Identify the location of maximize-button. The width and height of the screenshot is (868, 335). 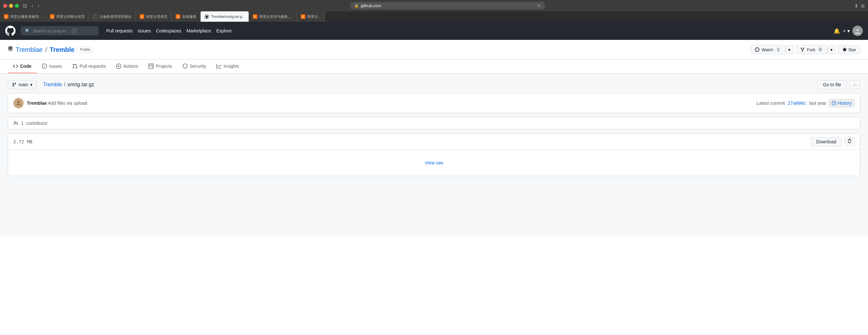
(17, 6).